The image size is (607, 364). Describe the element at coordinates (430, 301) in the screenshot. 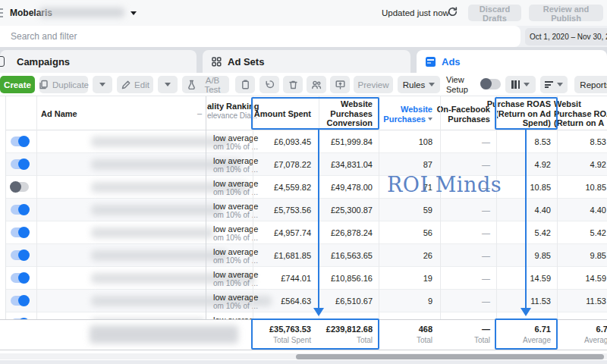

I see `website-purchases-cell: 9` at that location.